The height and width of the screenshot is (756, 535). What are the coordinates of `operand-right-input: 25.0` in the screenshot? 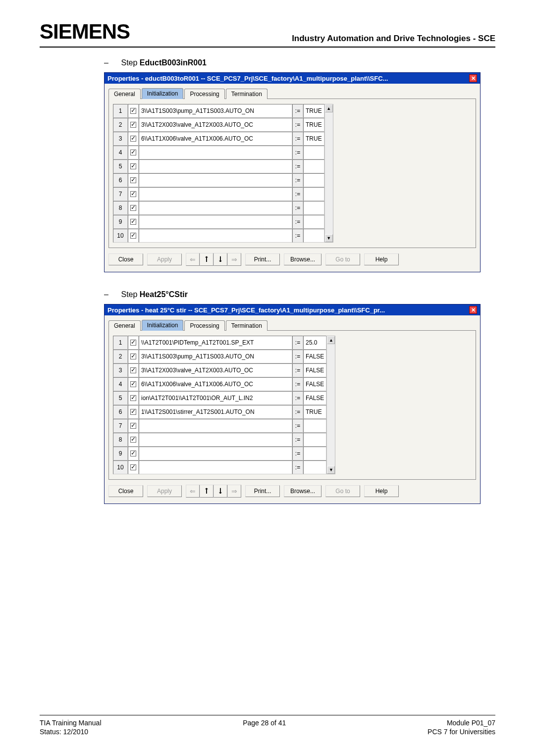 It's located at (315, 343).